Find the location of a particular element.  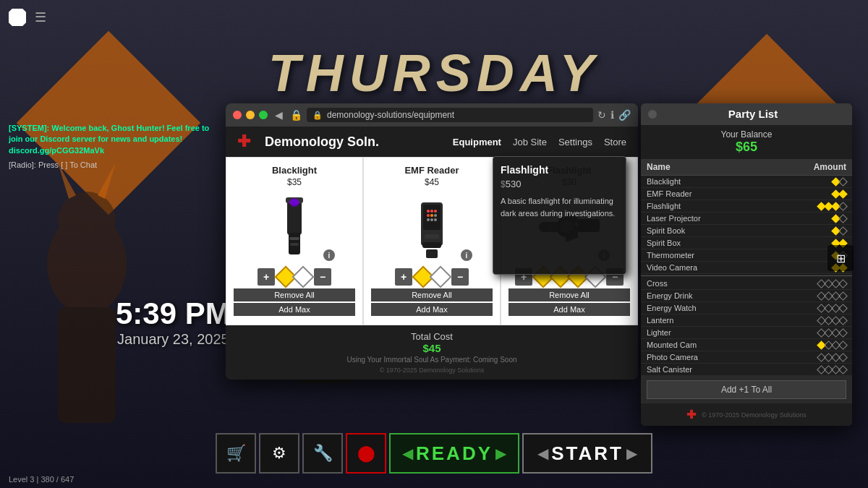

tooltip-price: $530 is located at coordinates (560, 184).